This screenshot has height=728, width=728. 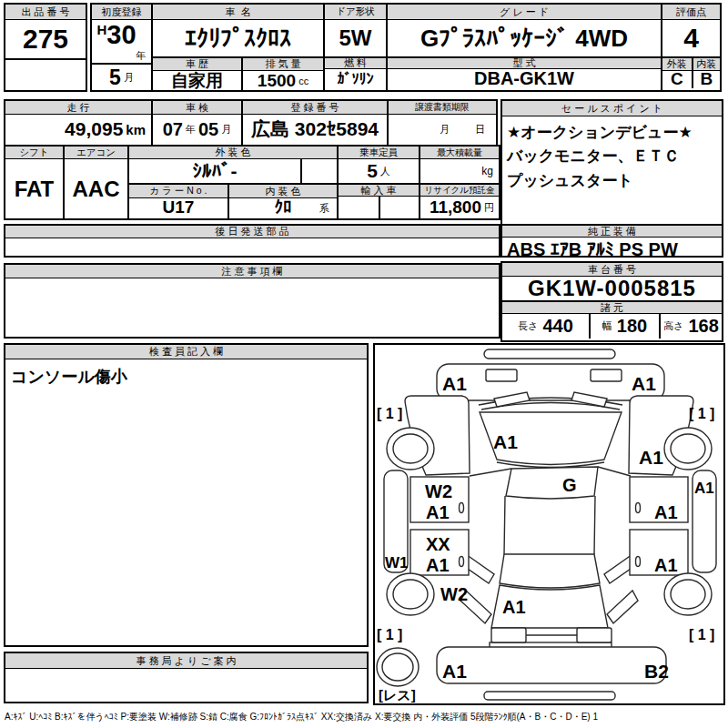 What do you see at coordinates (612, 133) in the screenshot?
I see `sales-line: ★オークションデビュー★` at bounding box center [612, 133].